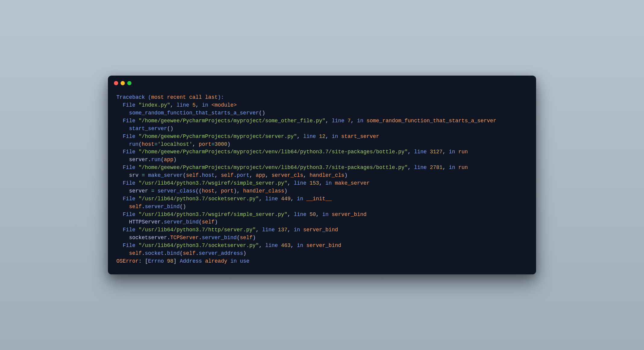  I want to click on line-number: 12, so click(322, 136).